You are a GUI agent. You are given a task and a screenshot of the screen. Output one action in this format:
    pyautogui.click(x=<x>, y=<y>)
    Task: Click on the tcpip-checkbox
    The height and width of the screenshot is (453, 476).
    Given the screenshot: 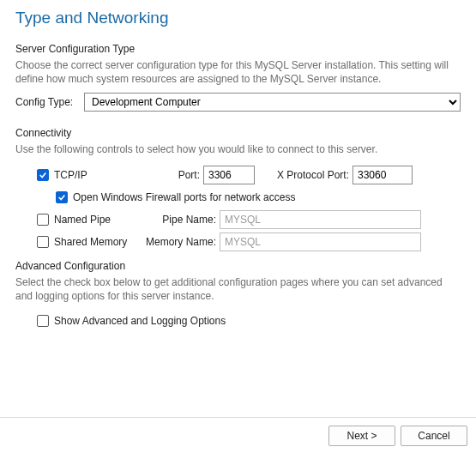 What is the action you would take?
    pyautogui.click(x=43, y=175)
    